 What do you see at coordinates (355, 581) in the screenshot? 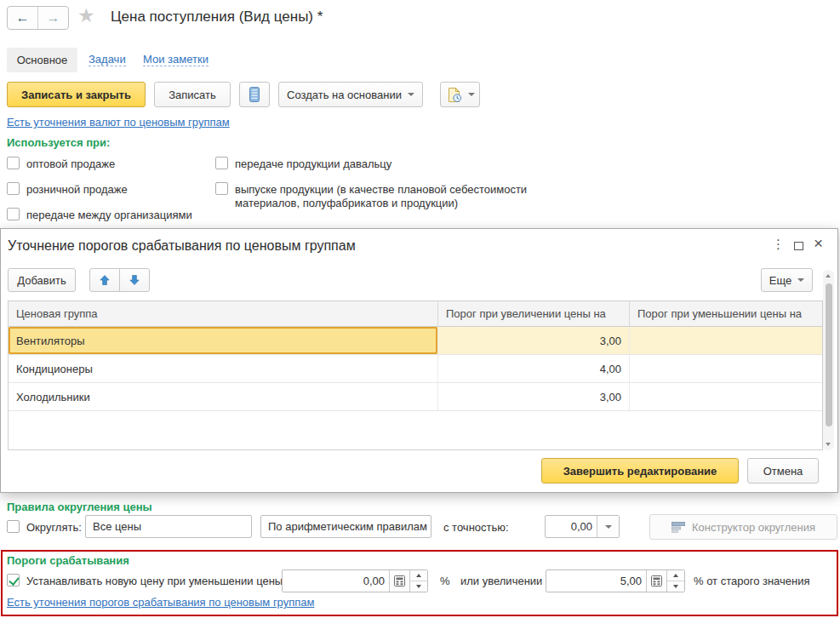
I see `decrease-threshold-control: 0,00` at bounding box center [355, 581].